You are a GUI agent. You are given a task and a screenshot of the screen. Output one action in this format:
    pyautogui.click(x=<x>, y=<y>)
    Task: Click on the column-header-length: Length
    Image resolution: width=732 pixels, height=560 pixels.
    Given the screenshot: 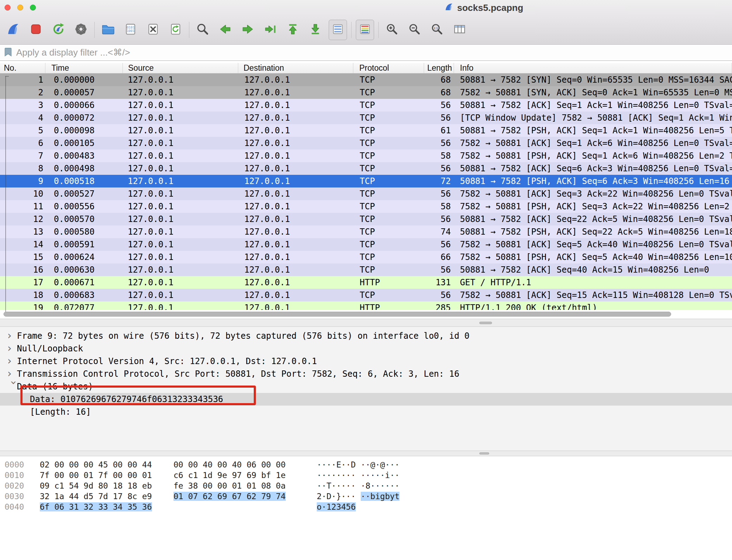 What is the action you would take?
    pyautogui.click(x=439, y=68)
    